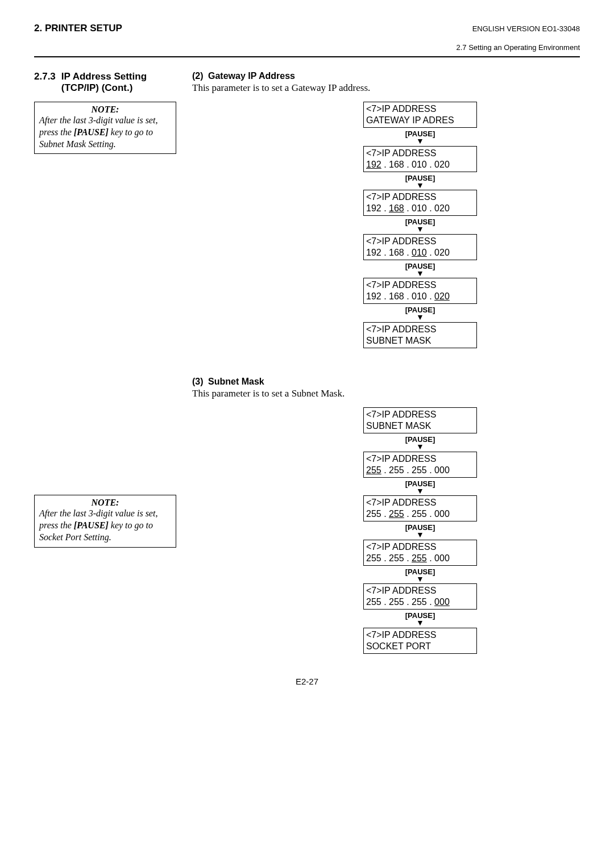  What do you see at coordinates (386, 88) in the screenshot?
I see `gateway-desc: This parameter is to set a Gateway IP ad…` at bounding box center [386, 88].